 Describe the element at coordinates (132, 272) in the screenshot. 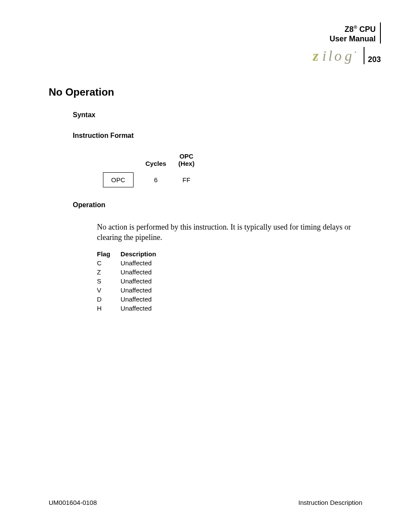

I see `table-row: Z Unaffected` at that location.